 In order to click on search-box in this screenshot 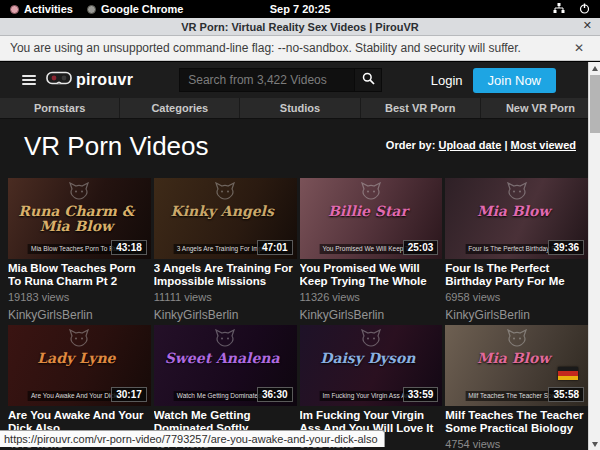, I will do `click(280, 80)`.